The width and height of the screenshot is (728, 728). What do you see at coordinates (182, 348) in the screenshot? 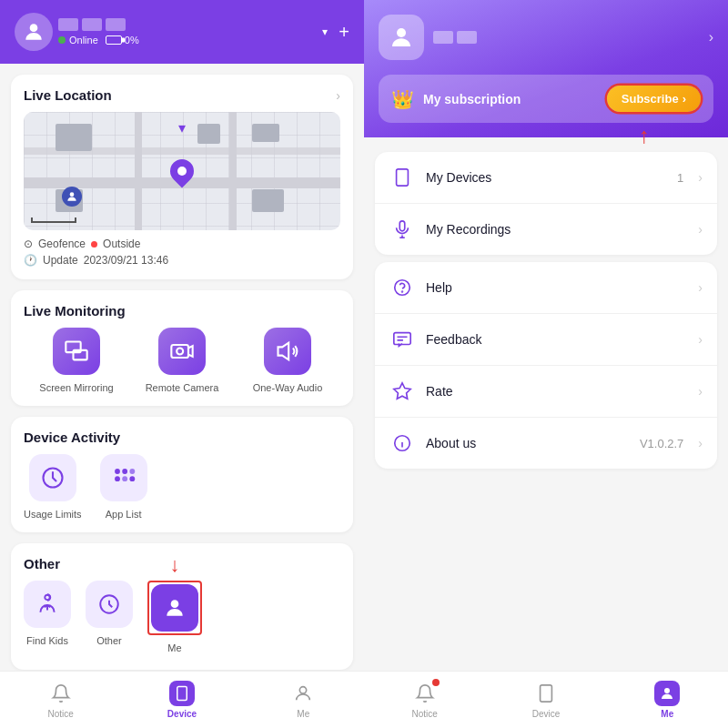
I see `live-monitoring-card: Live Monitoring Screen Mirroring` at bounding box center [182, 348].